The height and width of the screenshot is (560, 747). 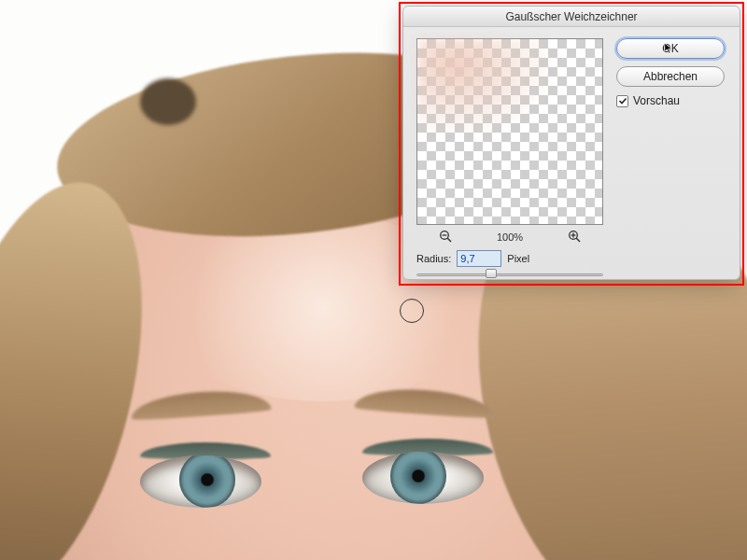 What do you see at coordinates (571, 17) in the screenshot?
I see `dialog-title: Gaußscher Weichzeichner` at bounding box center [571, 17].